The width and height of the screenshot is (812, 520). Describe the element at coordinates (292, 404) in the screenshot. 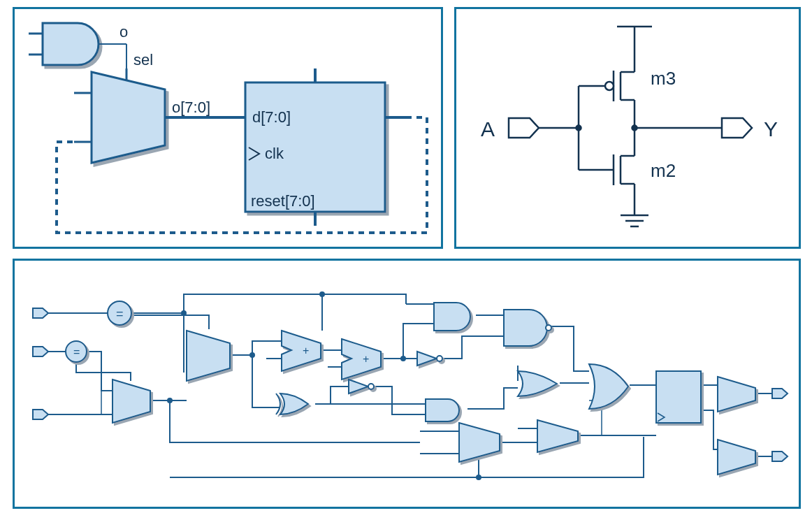

I see `xor-gate` at that location.